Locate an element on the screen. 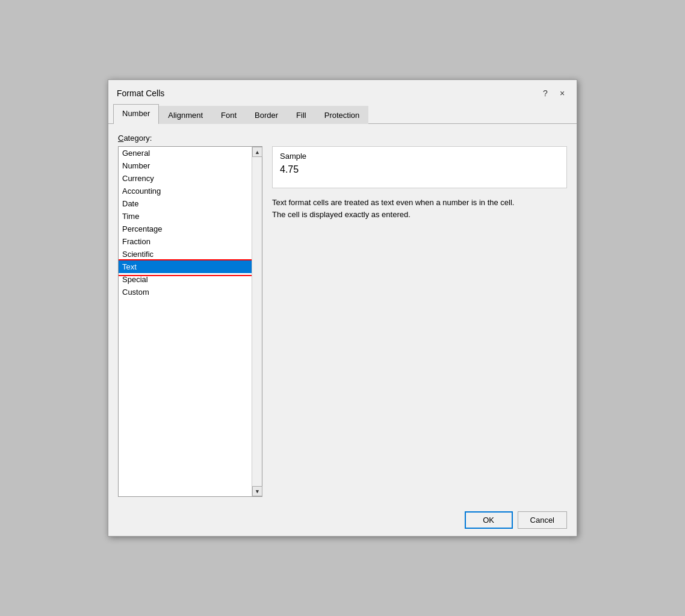 Image resolution: width=685 pixels, height=616 pixels. list-item: Number is located at coordinates (185, 166).